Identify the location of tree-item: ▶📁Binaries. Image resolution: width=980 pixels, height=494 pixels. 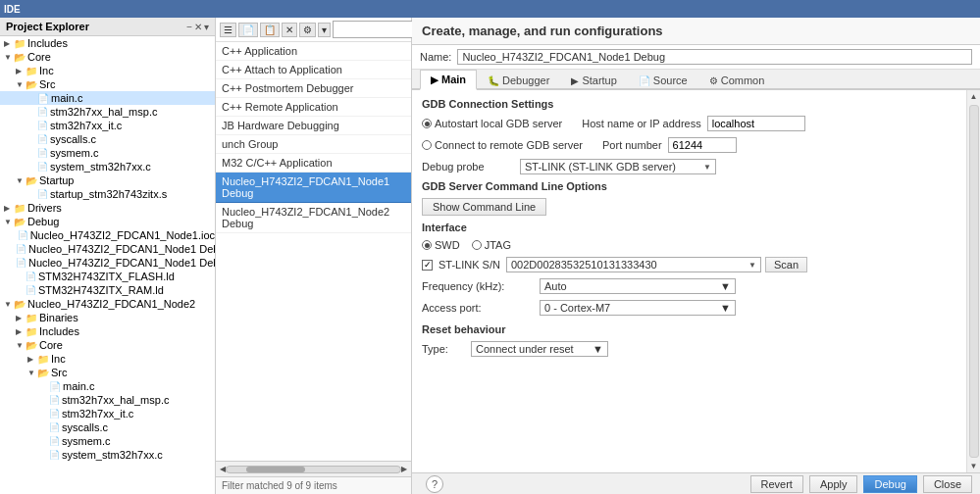
(108, 318).